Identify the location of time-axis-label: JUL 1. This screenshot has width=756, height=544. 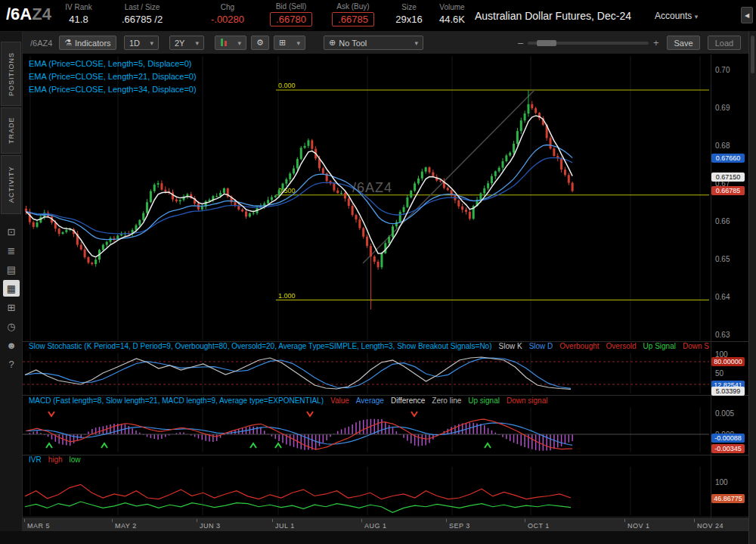
(285, 526).